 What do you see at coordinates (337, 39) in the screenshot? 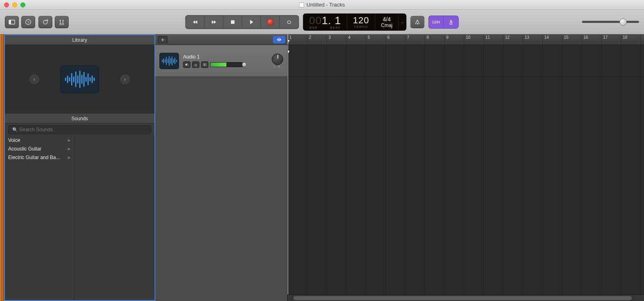
I see `ruler-mark: 3` at bounding box center [337, 39].